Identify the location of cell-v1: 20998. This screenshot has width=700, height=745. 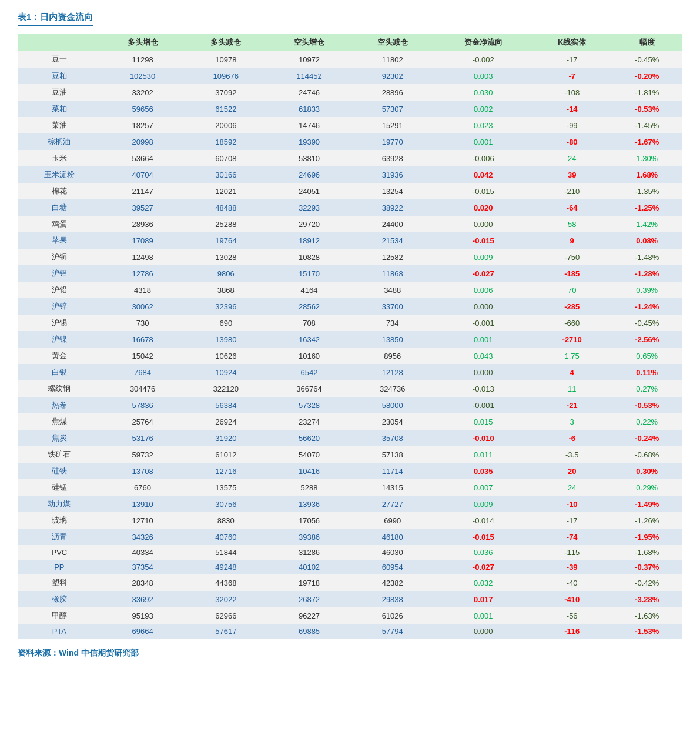
(143, 142).